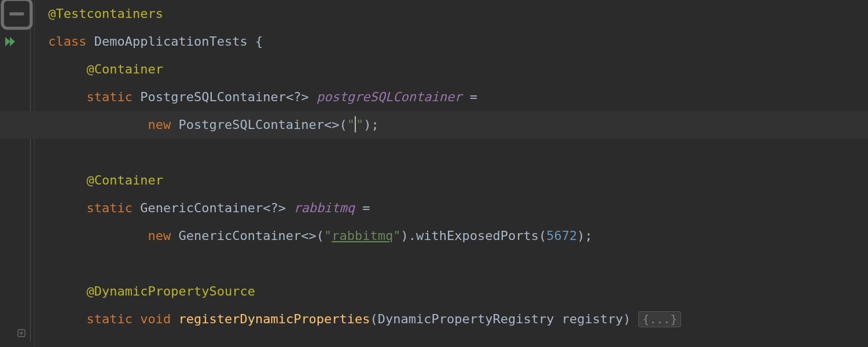  I want to click on method-name: registerDynamicProperties, so click(274, 319).